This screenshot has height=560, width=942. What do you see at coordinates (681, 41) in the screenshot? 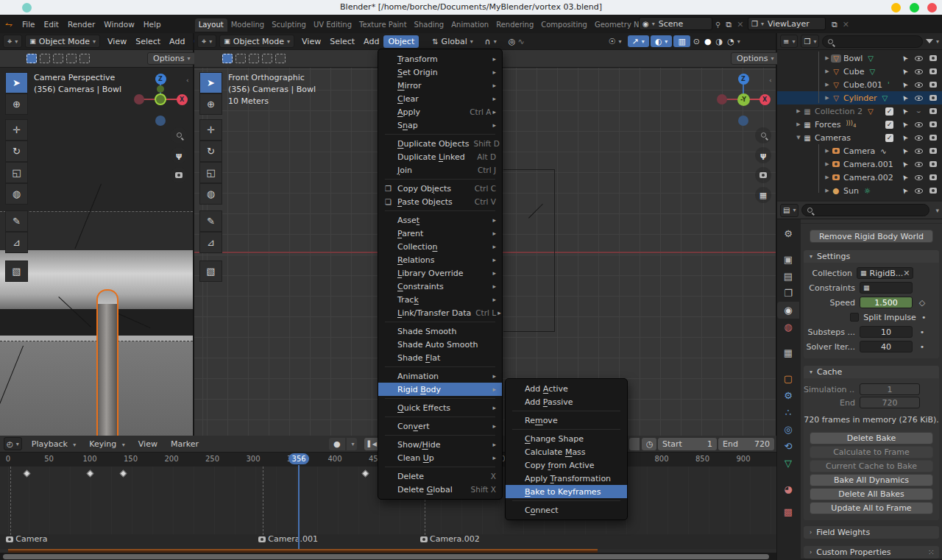
I see `xray-toggle: ▥` at bounding box center [681, 41].